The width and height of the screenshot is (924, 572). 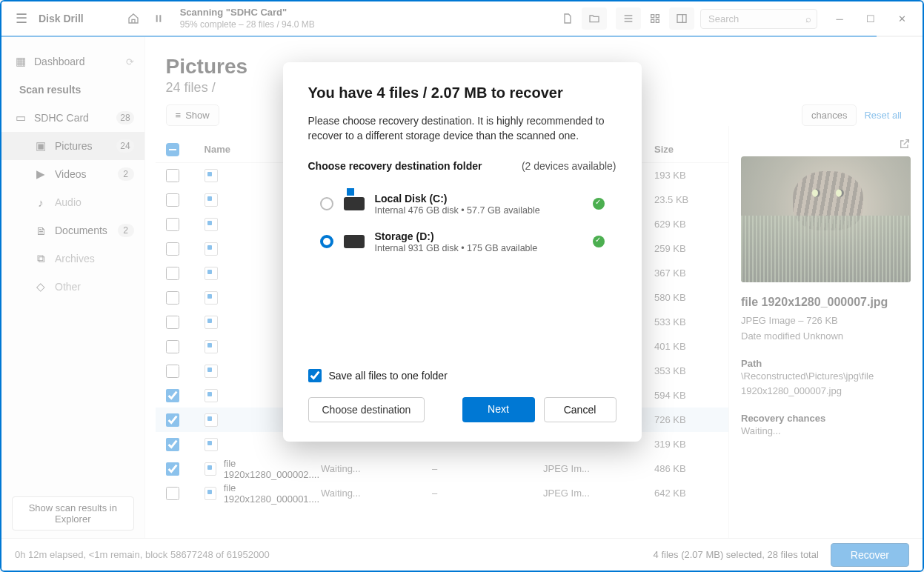 What do you see at coordinates (462, 204) in the screenshot?
I see `destination-option: Local Disk (C:)Internal 476 GB disk • 57…` at bounding box center [462, 204].